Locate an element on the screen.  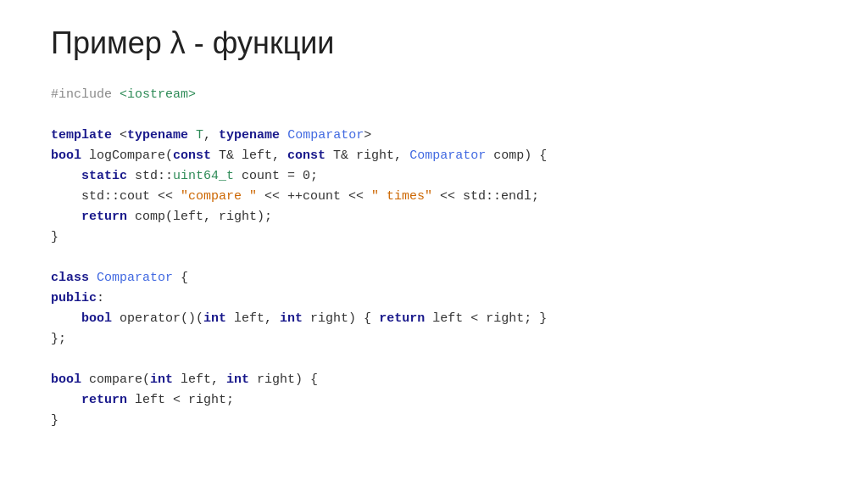
close-brace-2: } is located at coordinates (438, 421).